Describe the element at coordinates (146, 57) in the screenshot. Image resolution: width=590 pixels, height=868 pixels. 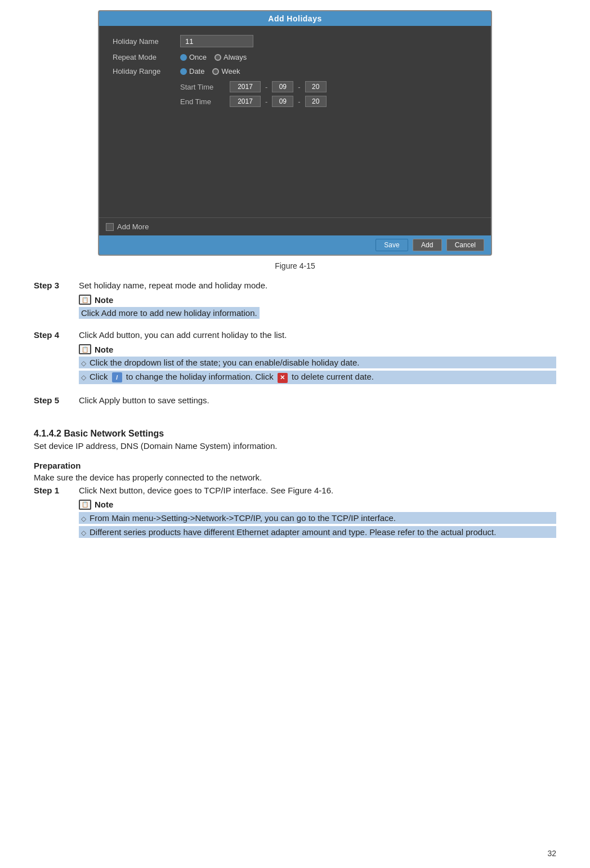
I see `repeat-mode-label: Repeat Mode` at that location.